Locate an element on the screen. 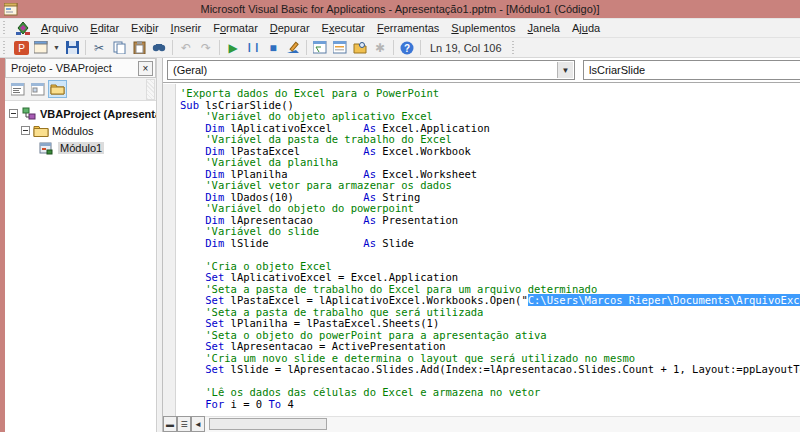 This screenshot has width=800, height=432. tree-item-label: VBAProject (Apresentação1 is located at coordinates (98, 114).